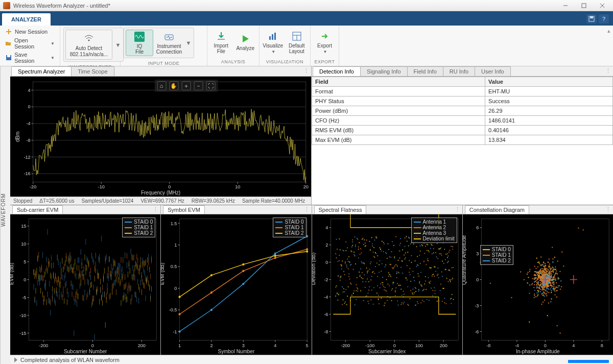 The width and height of the screenshot is (613, 364). I want to click on minimize-button, so click(565, 5).